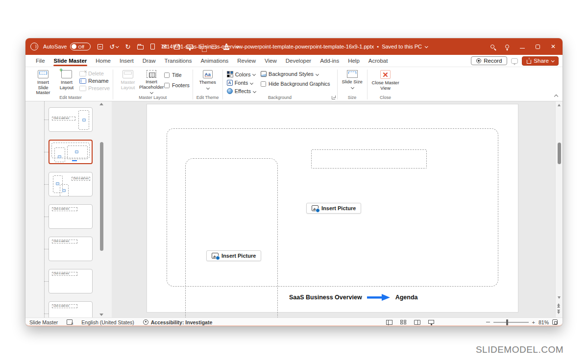  Describe the element at coordinates (544, 322) in the screenshot. I see `zoom-level: 81%` at that location.